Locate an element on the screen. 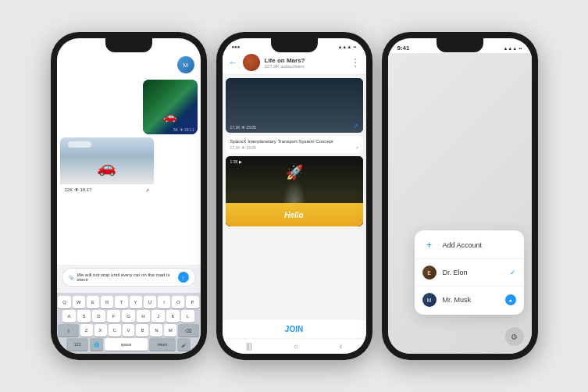 Image resolution: width=588 pixels, height=392 pixels. back-button-1: ‹ Back is located at coordinates (72, 66).